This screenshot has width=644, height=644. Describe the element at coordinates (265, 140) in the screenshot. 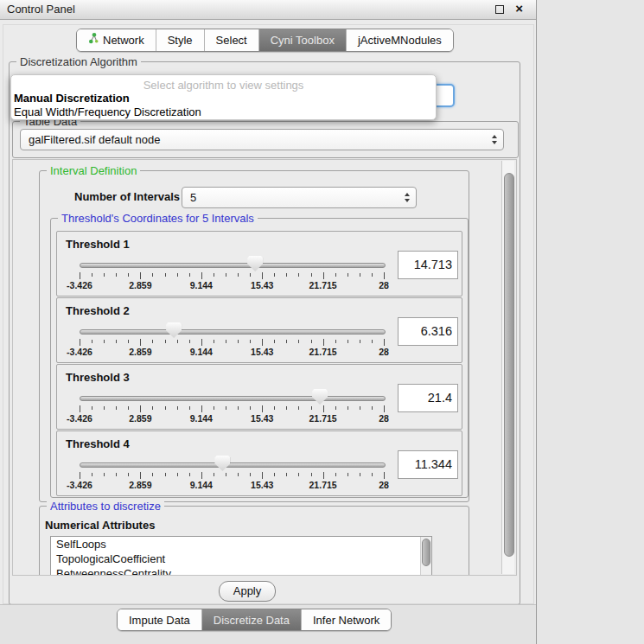

I see `table-data-group: Table Data galFiltered.sif default node` at that location.